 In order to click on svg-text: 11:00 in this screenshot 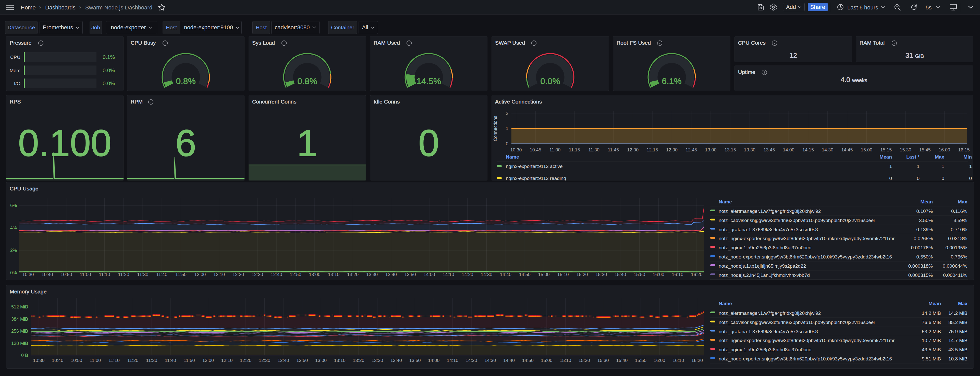, I will do `click(555, 150)`.